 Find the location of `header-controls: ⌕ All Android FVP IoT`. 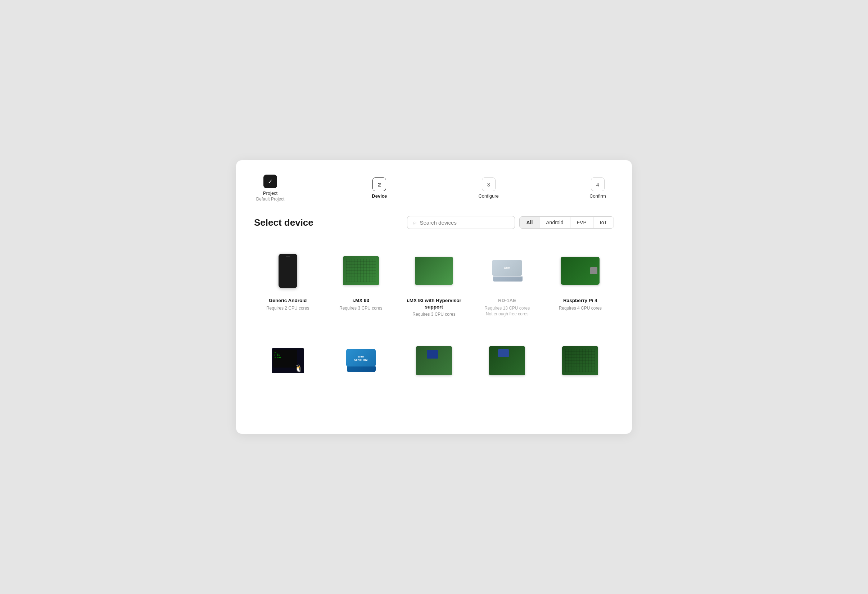

header-controls: ⌕ All Android FVP IoT is located at coordinates (511, 223).